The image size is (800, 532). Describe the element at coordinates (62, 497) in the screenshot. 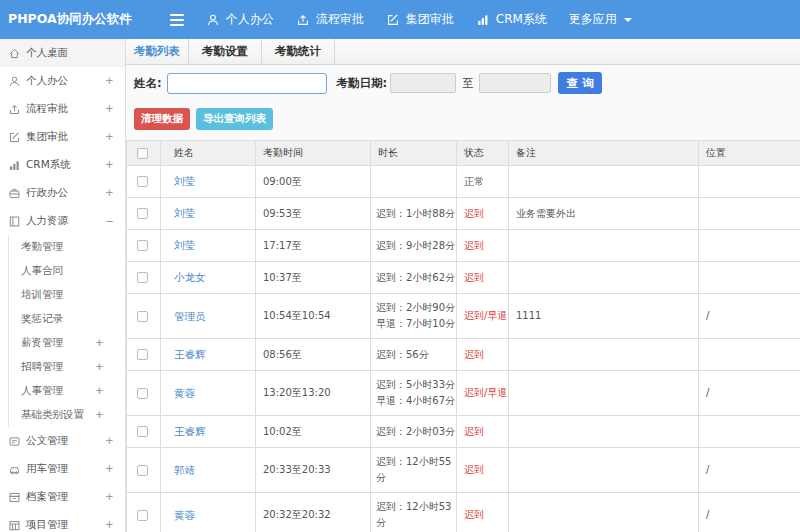

I see `sidebar-item-archive-mgmt: 档案管理+` at that location.